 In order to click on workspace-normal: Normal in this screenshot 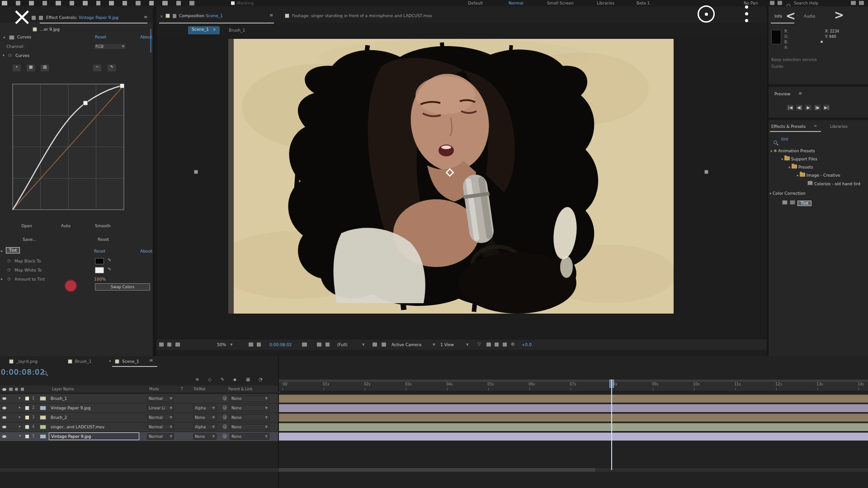, I will do `click(516, 3)`.